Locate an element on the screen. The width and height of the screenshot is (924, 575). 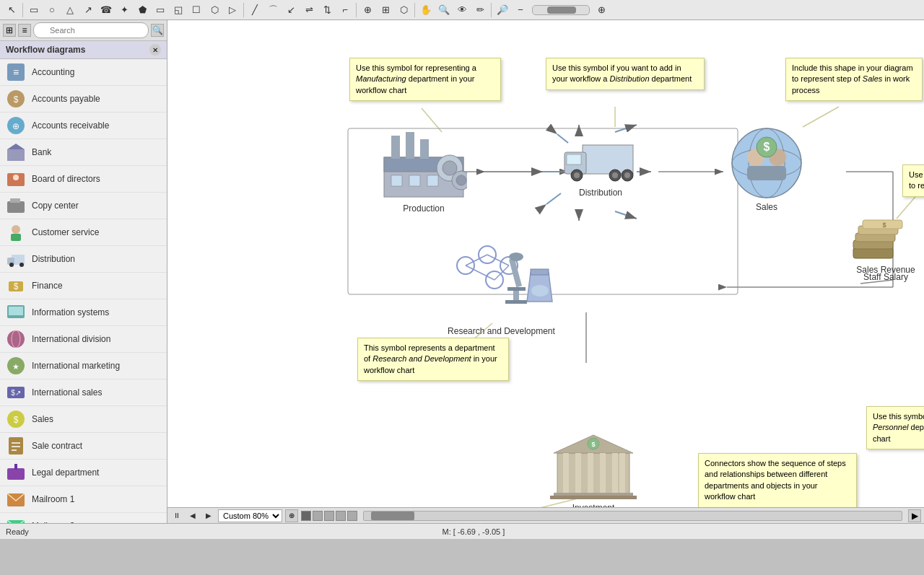
scroll-right-btn: ▶ is located at coordinates (915, 516).